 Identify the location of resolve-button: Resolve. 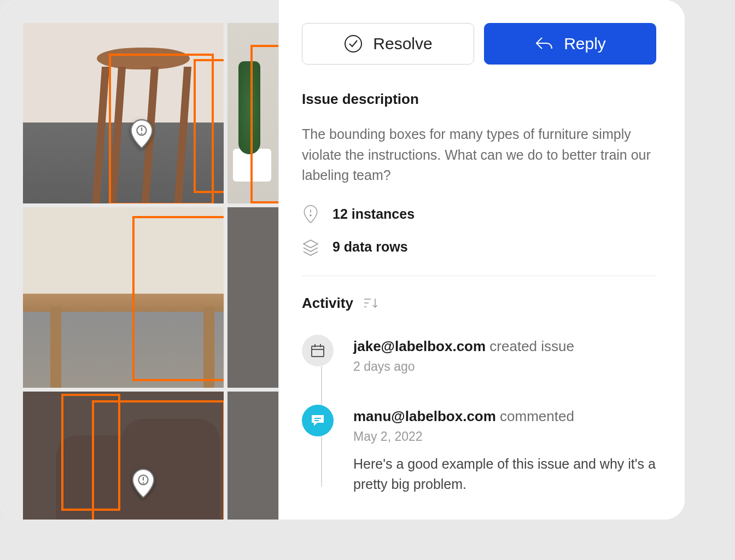
(388, 44).